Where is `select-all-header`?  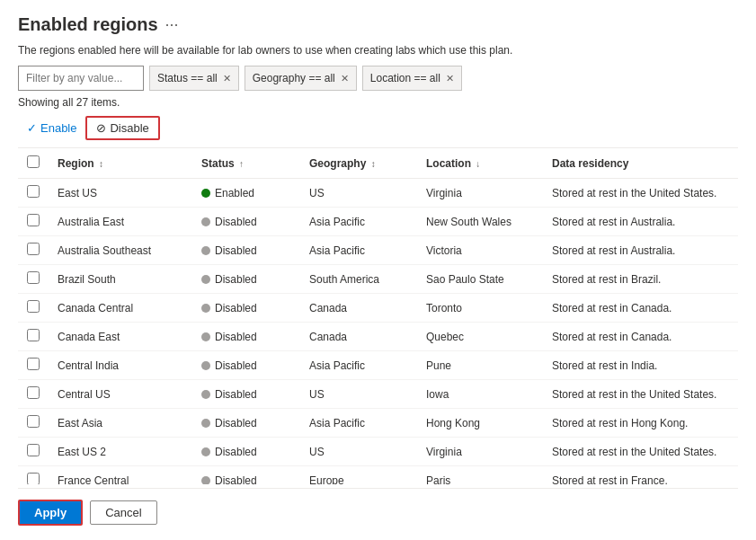
select-all-header is located at coordinates (33, 164).